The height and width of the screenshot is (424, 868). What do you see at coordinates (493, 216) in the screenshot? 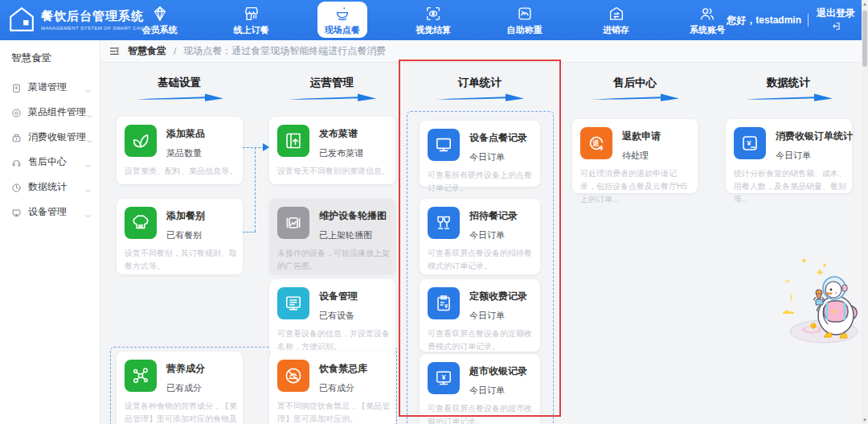
I see `card-title: 招待餐记录` at bounding box center [493, 216].